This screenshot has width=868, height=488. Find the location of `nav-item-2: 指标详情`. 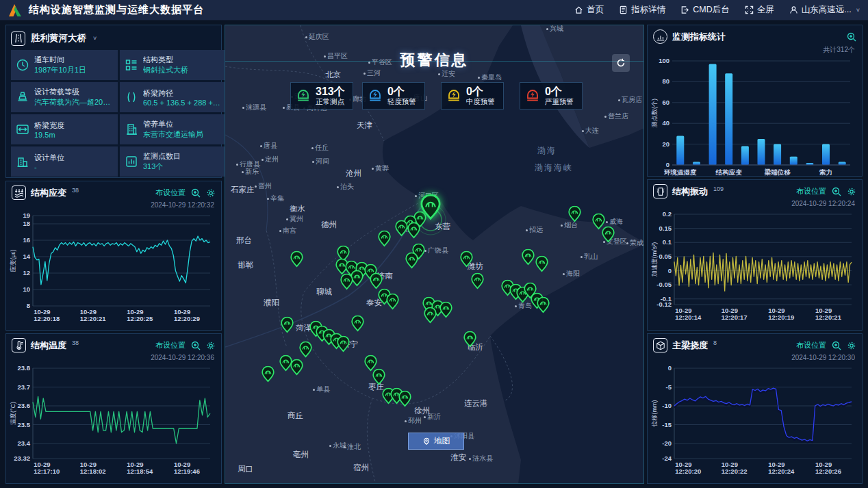

nav-item-2: 指标详情 is located at coordinates (642, 10).